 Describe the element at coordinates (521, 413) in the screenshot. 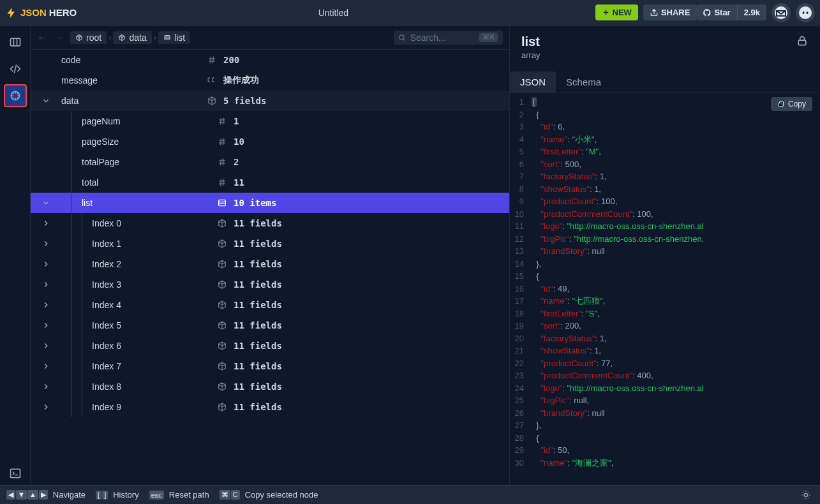

I see `gutter: 26` at that location.